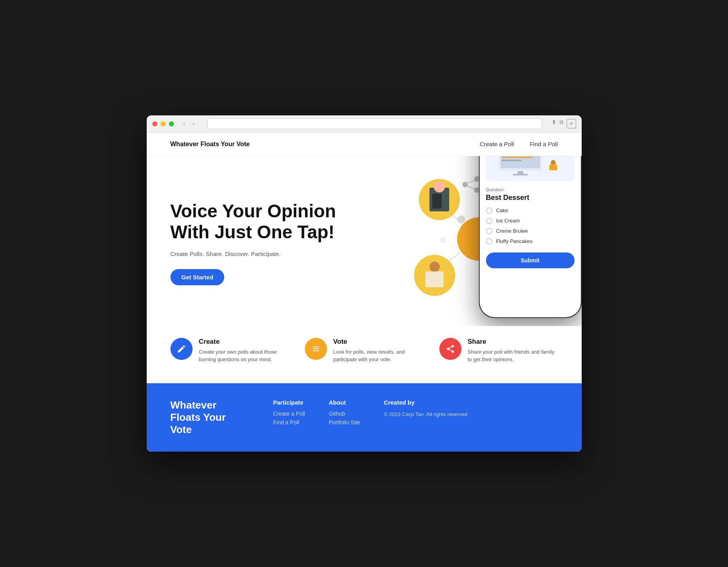  What do you see at coordinates (210, 418) in the screenshot?
I see `footer-brand-name: Whatever Floats Your Vote` at bounding box center [210, 418].